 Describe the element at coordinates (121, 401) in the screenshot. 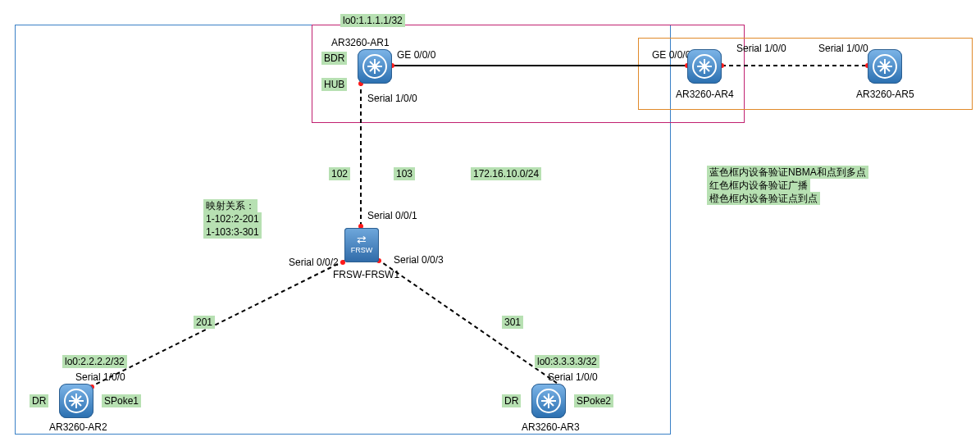

I see `ar2-role-spoke1: SPoke1` at that location.